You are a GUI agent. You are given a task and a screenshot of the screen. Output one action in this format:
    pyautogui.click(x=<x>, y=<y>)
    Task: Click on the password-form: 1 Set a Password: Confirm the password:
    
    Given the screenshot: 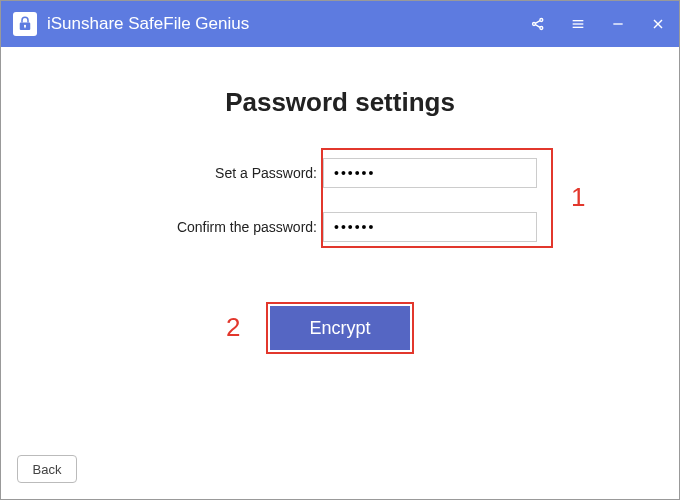 What is the action you would take?
    pyautogui.click(x=340, y=212)
    